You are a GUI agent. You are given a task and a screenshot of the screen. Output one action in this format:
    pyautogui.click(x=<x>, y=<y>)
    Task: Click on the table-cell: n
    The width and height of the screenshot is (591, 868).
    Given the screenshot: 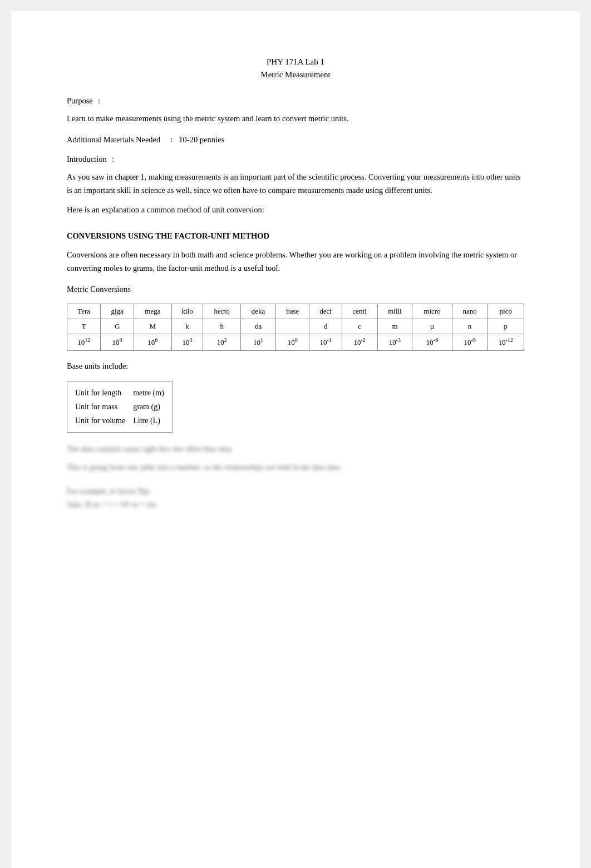 What is the action you would take?
    pyautogui.click(x=470, y=327)
    